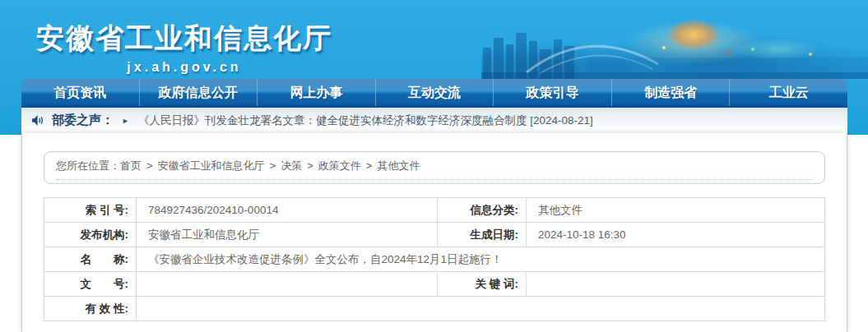 The image size is (868, 332). What do you see at coordinates (365, 121) in the screenshot?
I see `ticker-headline-link: 《人民日报》刊发金壮龙署名文章：健全促进实体经济和数字经济深度融合制度 [202…` at bounding box center [365, 121].